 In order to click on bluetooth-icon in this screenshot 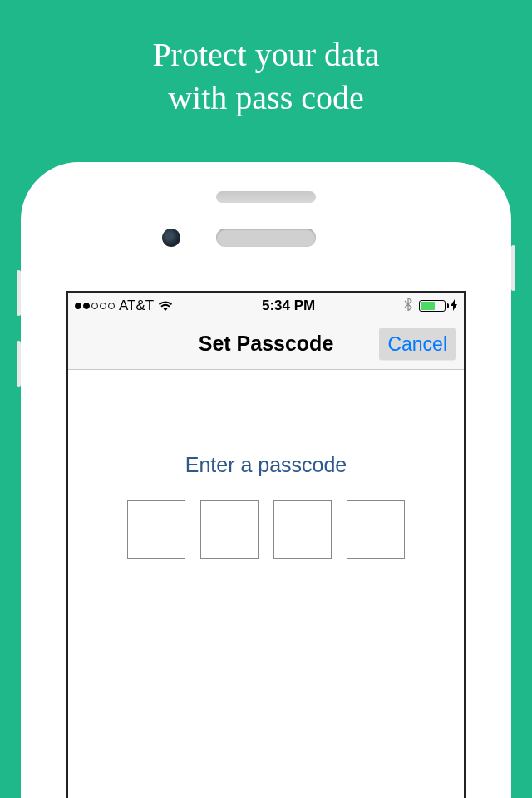, I will do `click(408, 306)`.